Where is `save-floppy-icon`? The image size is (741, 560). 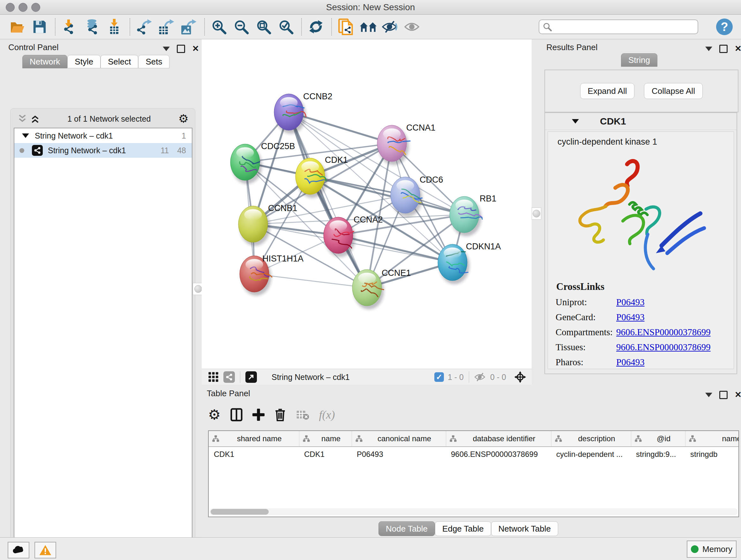 save-floppy-icon is located at coordinates (40, 27).